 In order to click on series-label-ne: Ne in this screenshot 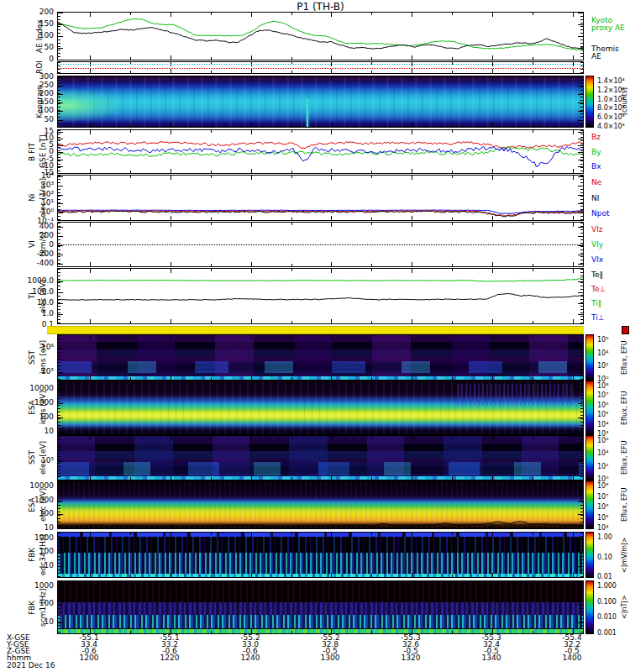, I will do `click(596, 183)`.